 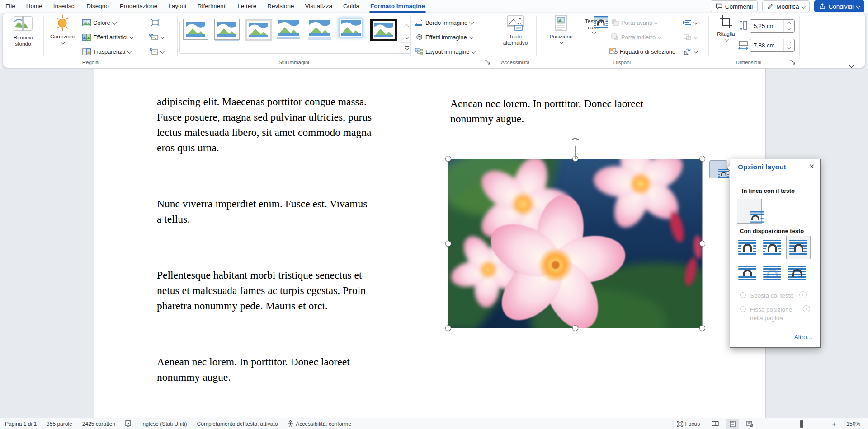 I want to click on tab-file: File, so click(x=10, y=6).